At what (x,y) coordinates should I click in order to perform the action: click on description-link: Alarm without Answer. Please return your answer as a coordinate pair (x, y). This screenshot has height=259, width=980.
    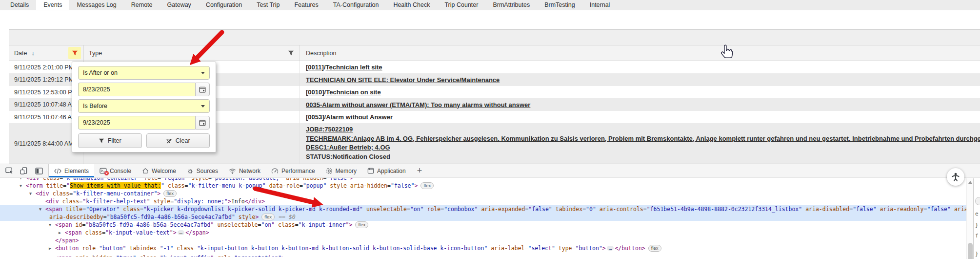
    Looking at the image, I should click on (359, 117).